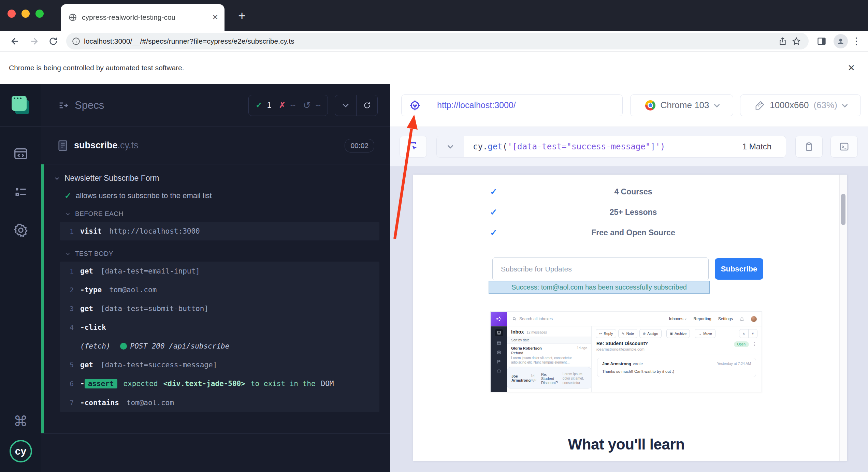 The image size is (868, 472). What do you see at coordinates (53, 41) in the screenshot?
I see `reload-icon` at bounding box center [53, 41].